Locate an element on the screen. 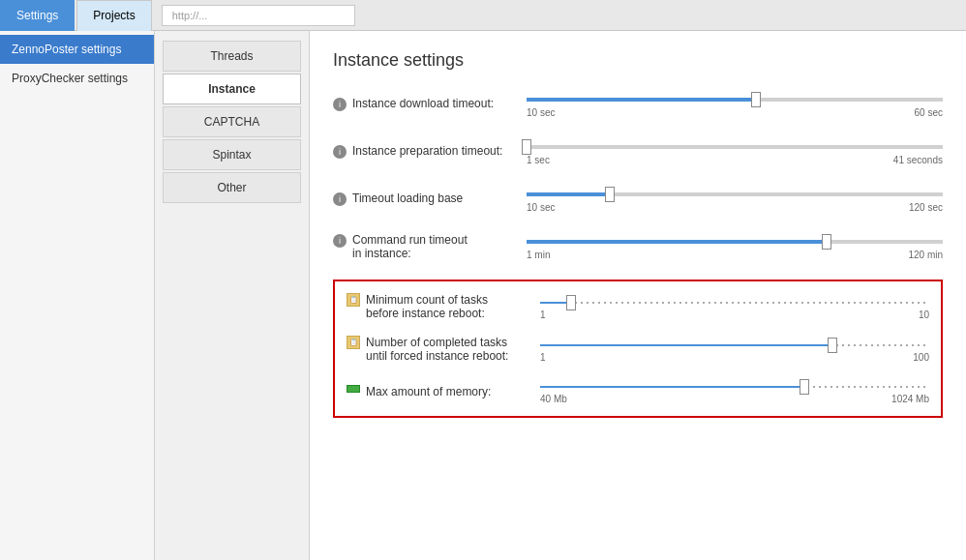 This screenshot has height=560, width=966. setting-row-min-tasks: 📋 Minimum count of tasksbefore instance … is located at coordinates (638, 307).